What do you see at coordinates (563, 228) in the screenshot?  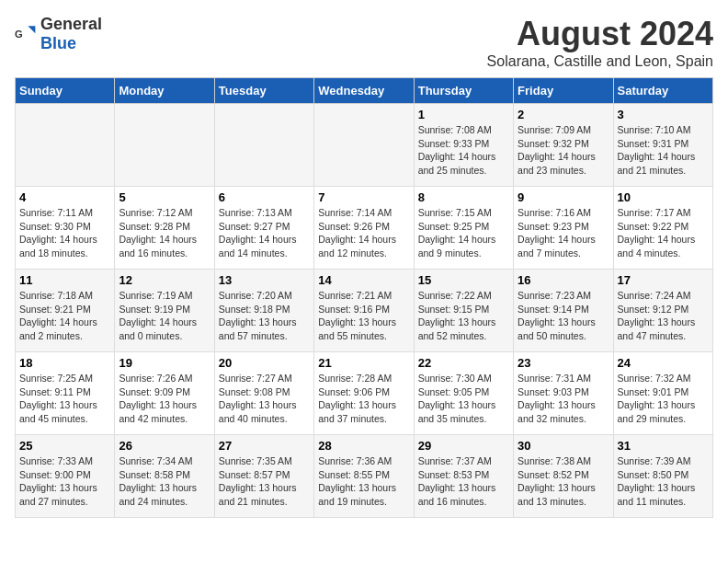 I see `calendar-cell: 9Sunrise: 7:16 AM Sunset: 9:23 PM Daylig…` at bounding box center [563, 228].